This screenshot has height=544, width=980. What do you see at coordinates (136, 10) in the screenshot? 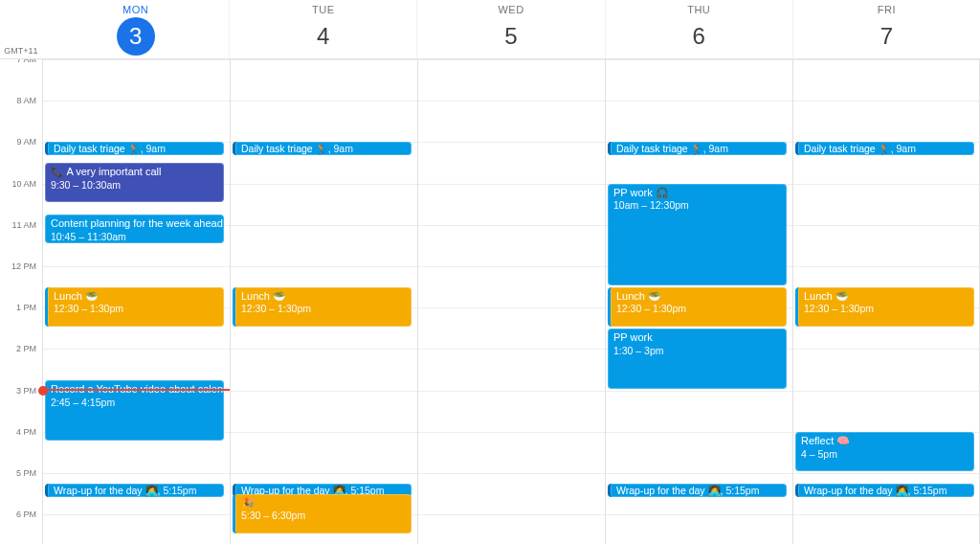
I see `day-of-week-label: MON` at bounding box center [136, 10].